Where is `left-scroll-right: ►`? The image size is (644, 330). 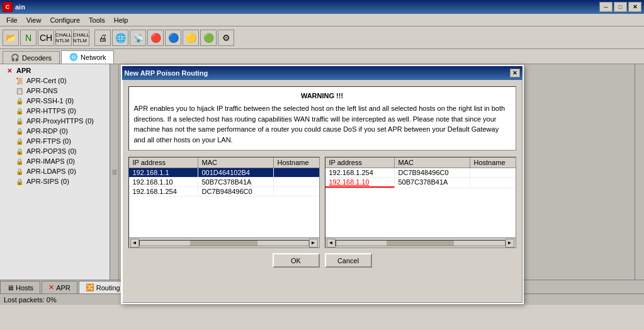
left-scroll-right: ► is located at coordinates (314, 243).